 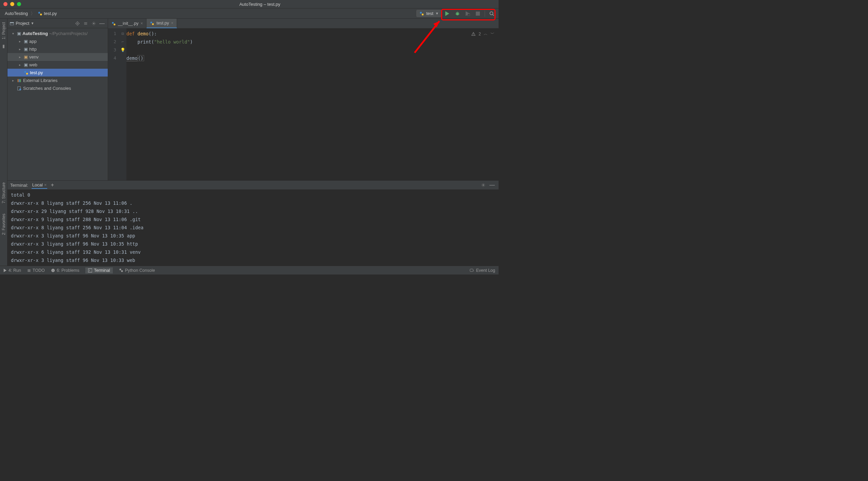 What do you see at coordinates (102, 23) in the screenshot?
I see `hide-button: —` at bounding box center [102, 23].